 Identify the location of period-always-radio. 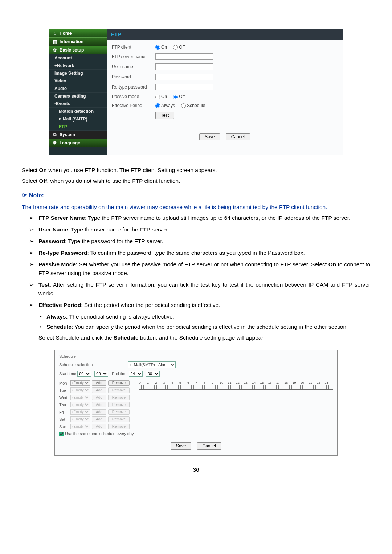
(158, 106).